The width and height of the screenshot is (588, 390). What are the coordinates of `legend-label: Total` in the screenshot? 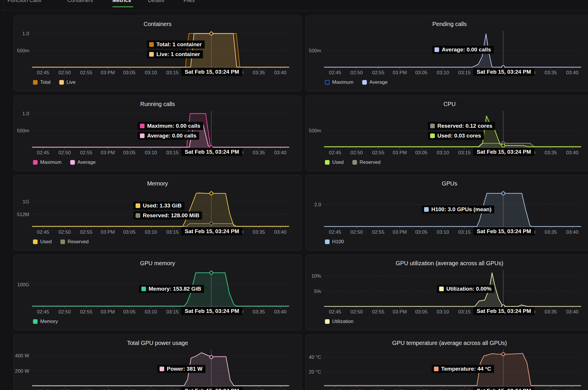 It's located at (45, 82).